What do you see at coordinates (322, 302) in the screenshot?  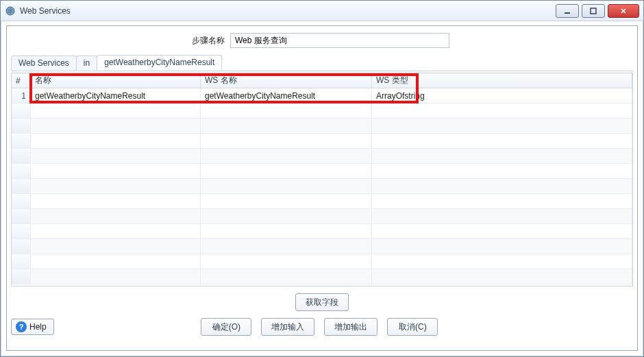 I see `fetch-button-row: 获取字段` at bounding box center [322, 302].